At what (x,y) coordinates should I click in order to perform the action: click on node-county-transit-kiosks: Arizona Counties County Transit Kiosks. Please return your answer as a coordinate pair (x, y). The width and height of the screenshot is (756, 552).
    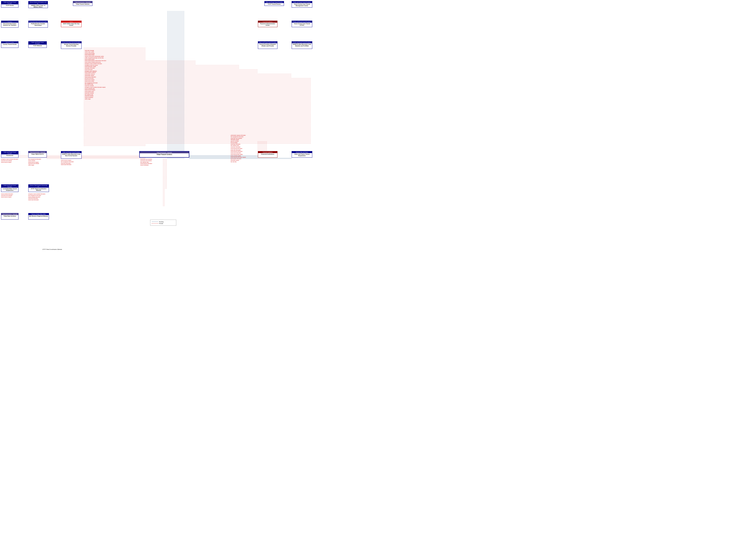
    Looking at the image, I should click on (10, 45).